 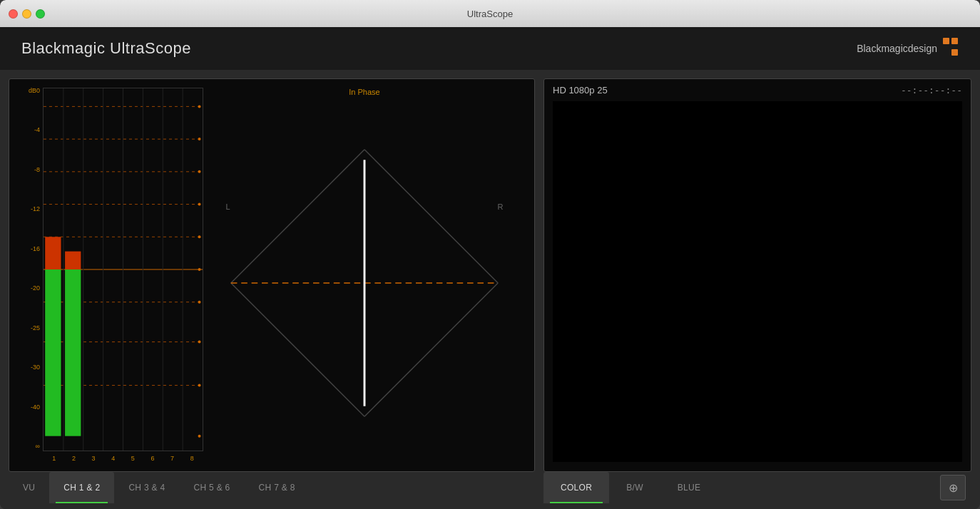 I want to click on vu-label-8: -8, so click(x=30, y=170).